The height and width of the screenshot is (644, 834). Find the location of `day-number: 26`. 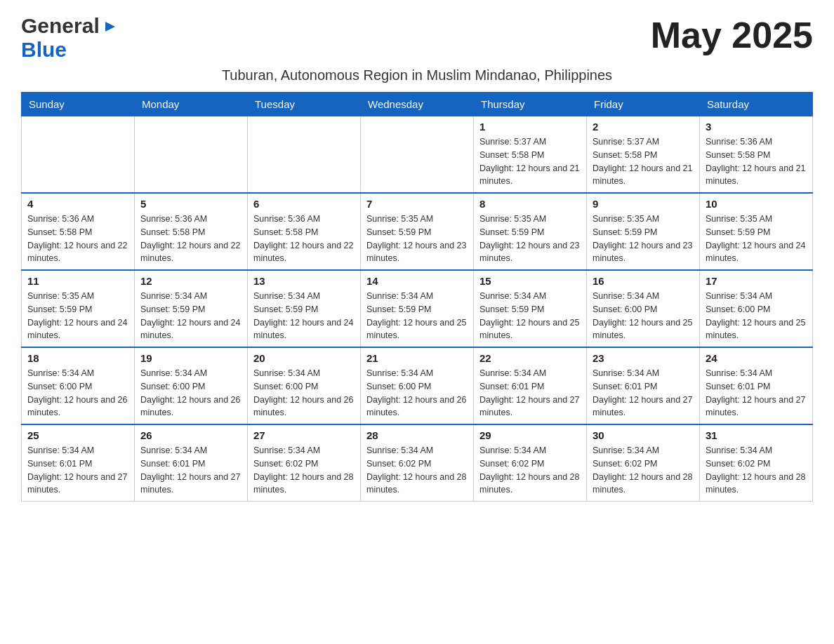

day-number: 26 is located at coordinates (191, 435).